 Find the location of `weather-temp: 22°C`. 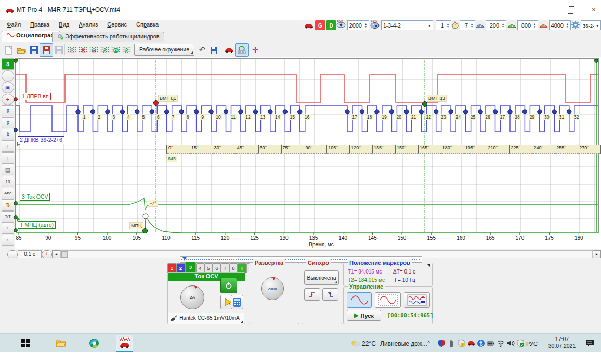

weather-temp: 22°C is located at coordinates (369, 344).